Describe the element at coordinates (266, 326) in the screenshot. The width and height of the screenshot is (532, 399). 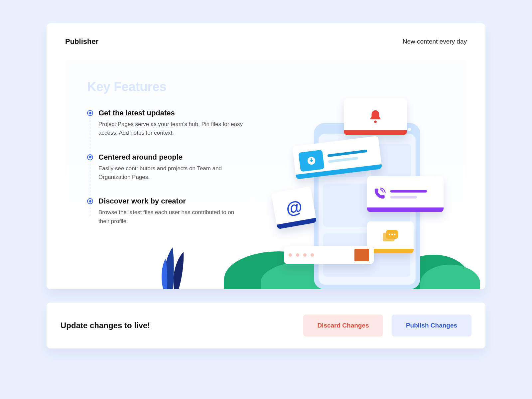
I see `action-bar: Update changes to live! Discard Changes …` at that location.